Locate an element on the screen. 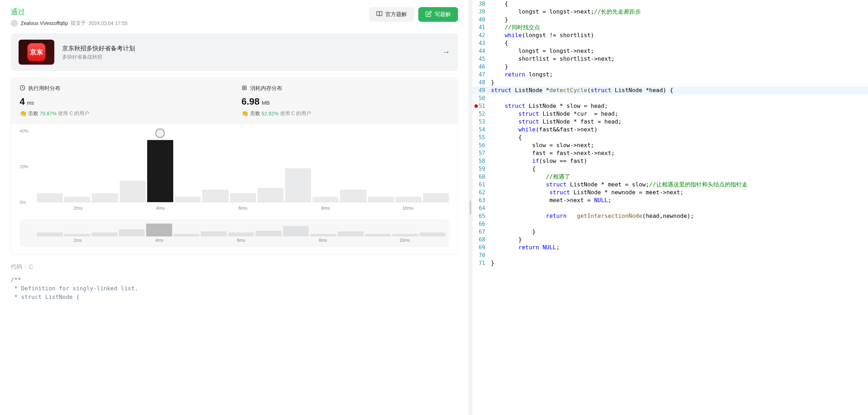  line-number: 66 is located at coordinates (482, 224).